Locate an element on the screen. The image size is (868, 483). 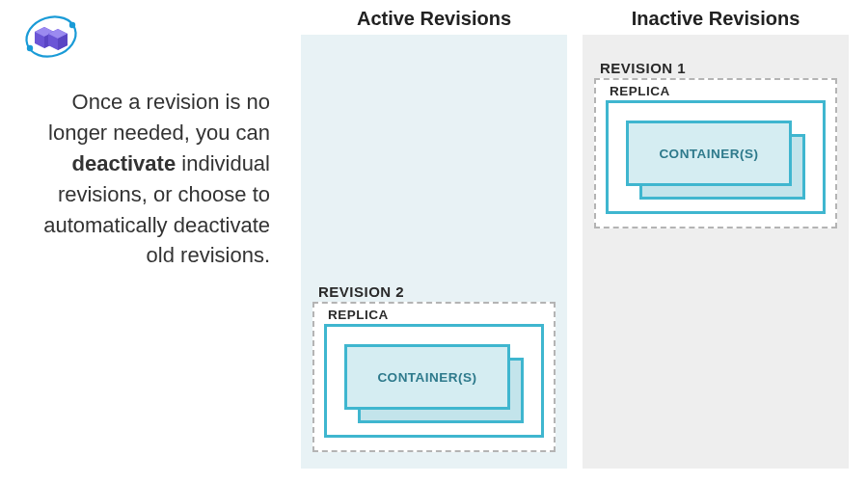
active-column-title: Active Revisions is located at coordinates (434, 19).